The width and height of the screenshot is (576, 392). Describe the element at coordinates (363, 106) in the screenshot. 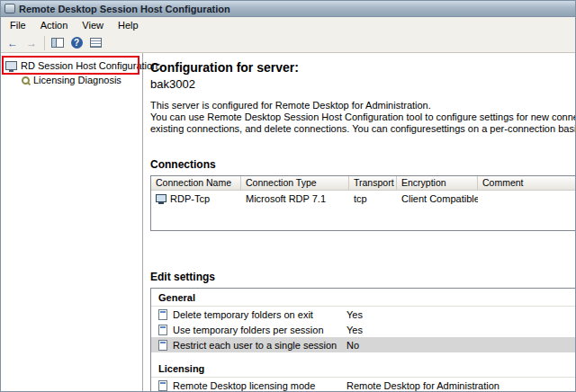

I see `description-line-1: This server is configured for Remote Des…` at that location.